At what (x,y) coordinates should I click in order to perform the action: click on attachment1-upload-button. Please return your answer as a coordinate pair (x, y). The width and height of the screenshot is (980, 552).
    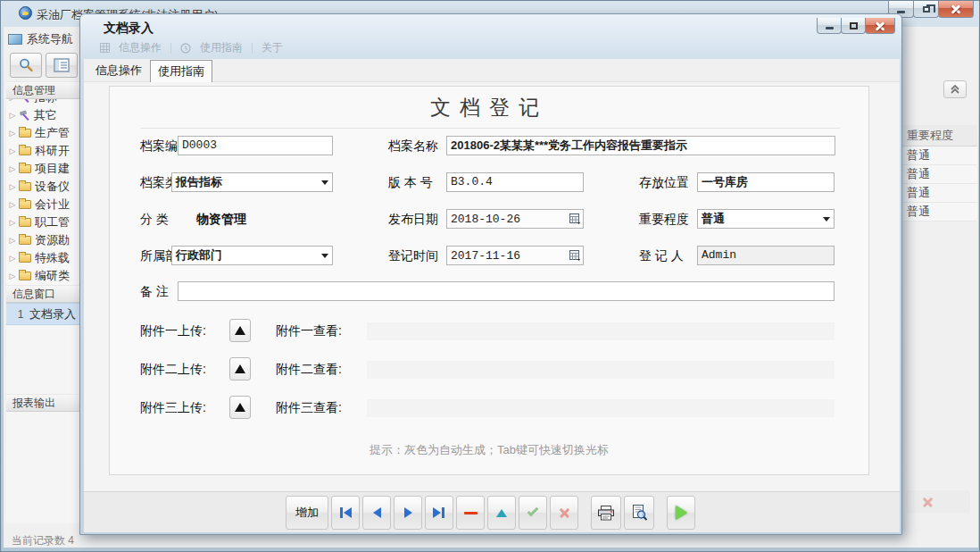
    Looking at the image, I should click on (240, 330).